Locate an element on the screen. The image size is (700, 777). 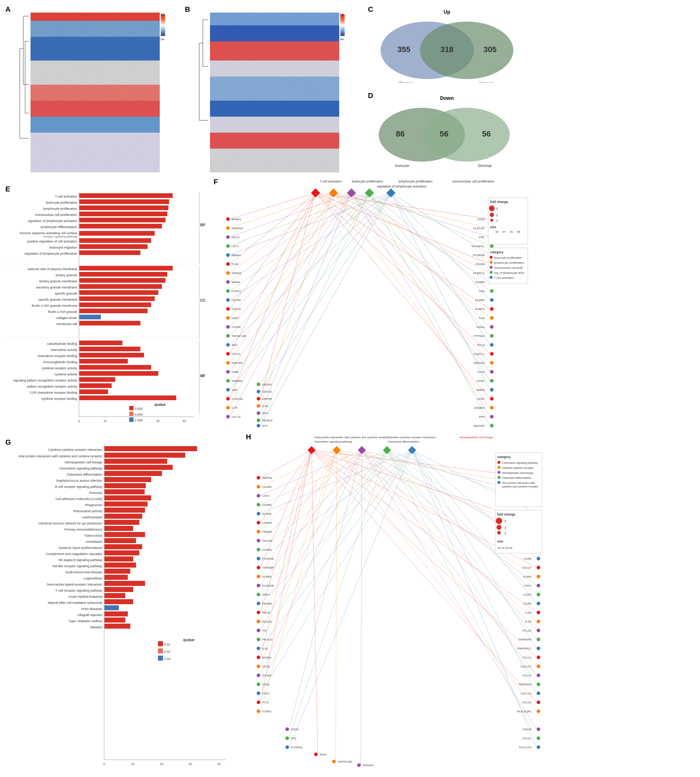
svg-text: Acute myeloid leukemia is located at coordinates (85, 597).